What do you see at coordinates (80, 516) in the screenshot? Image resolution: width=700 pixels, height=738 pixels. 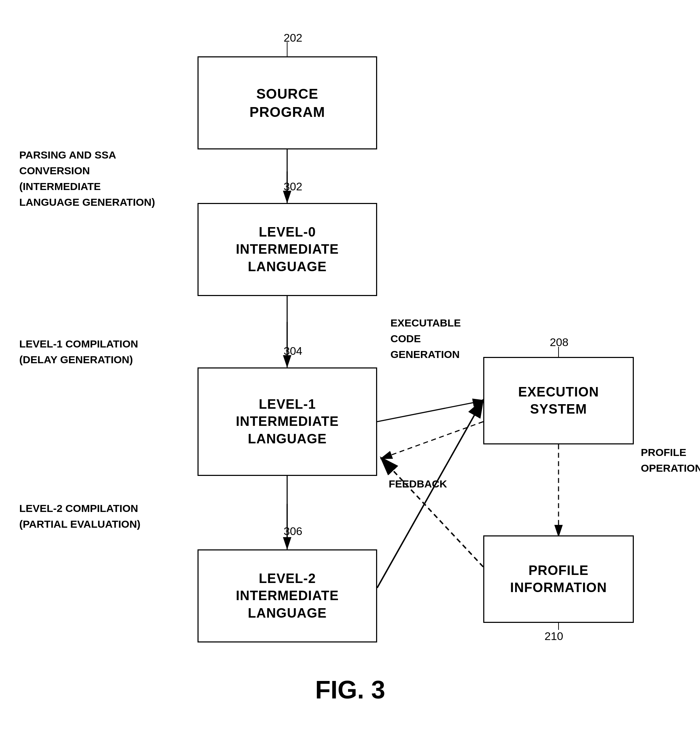 I see `label-level2-comp: LEVEL-2 COMPILATION(PARTIAL EVALUATION)` at bounding box center [80, 516].